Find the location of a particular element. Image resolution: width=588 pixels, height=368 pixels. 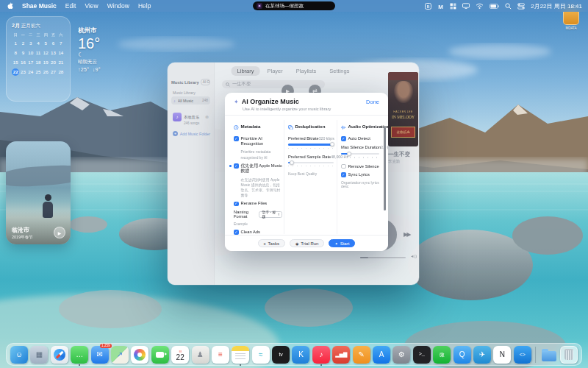

add-music-folder-button: + Add Music Folder is located at coordinates (191, 134).